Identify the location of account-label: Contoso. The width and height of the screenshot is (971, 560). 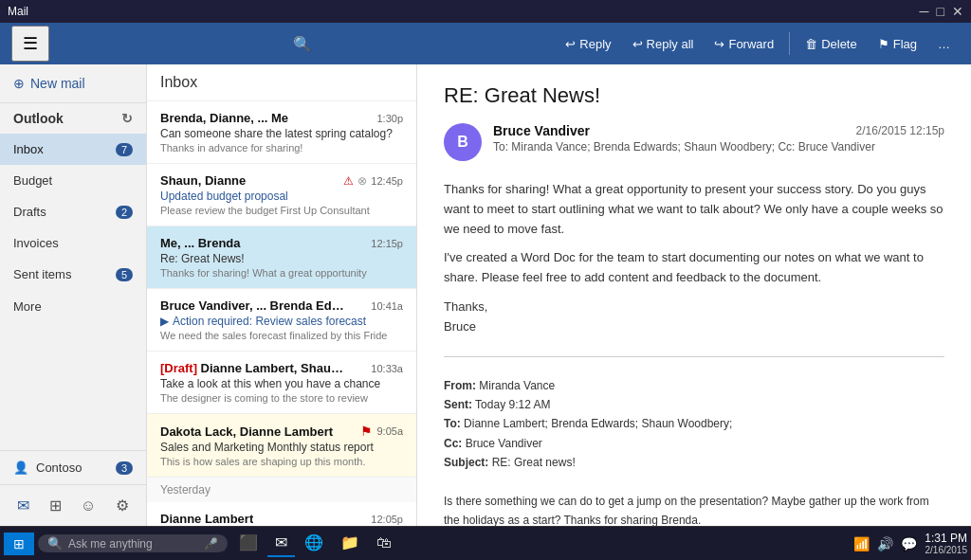
(59, 468).